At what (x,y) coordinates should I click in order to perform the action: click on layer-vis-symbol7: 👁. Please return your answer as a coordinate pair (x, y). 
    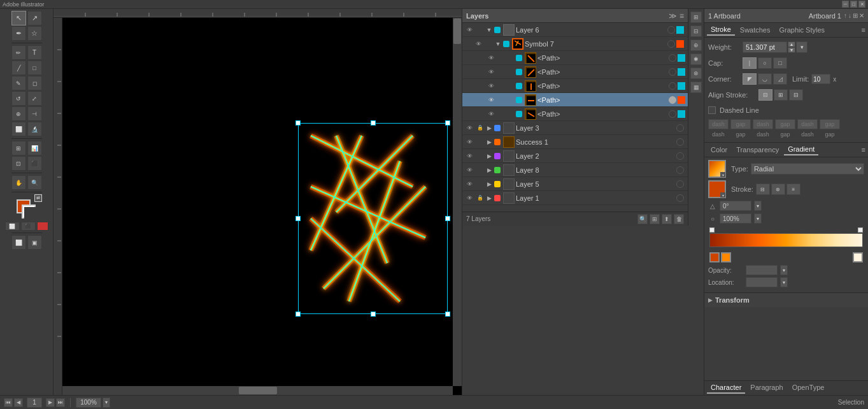
    Looking at the image, I should click on (478, 44).